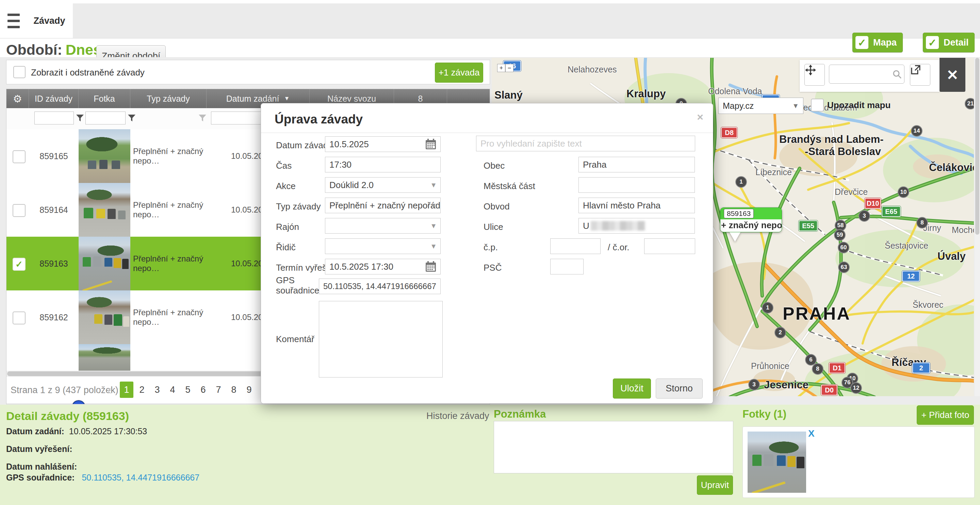 The width and height of the screenshot is (980, 505). I want to click on photos-panel: X, so click(859, 462).